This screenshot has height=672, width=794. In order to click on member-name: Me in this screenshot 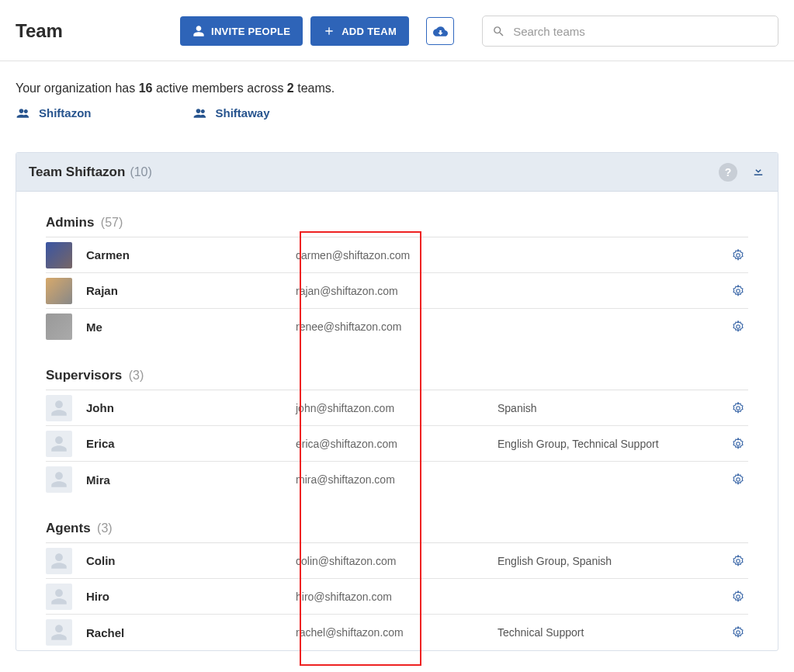, I will do `click(191, 327)`.